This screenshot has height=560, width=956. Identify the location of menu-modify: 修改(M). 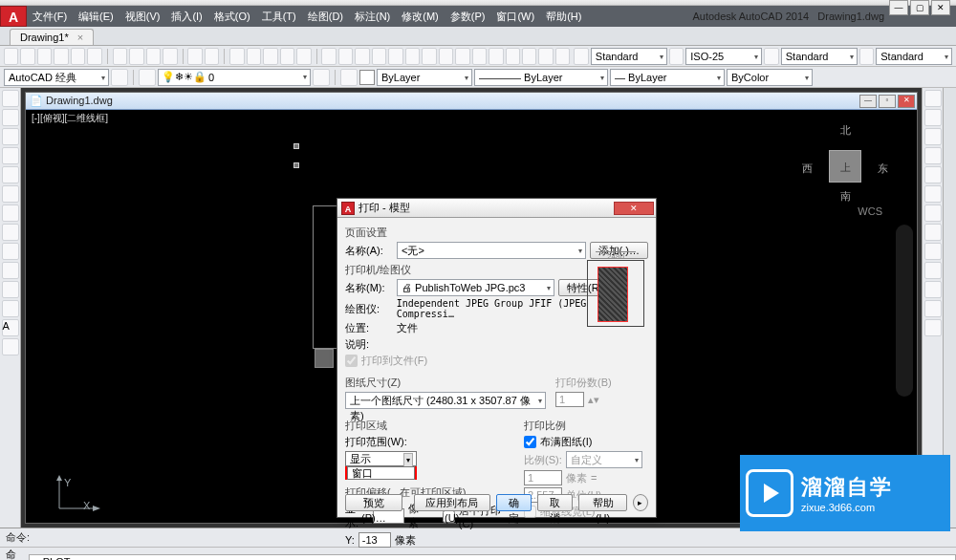
(421, 17).